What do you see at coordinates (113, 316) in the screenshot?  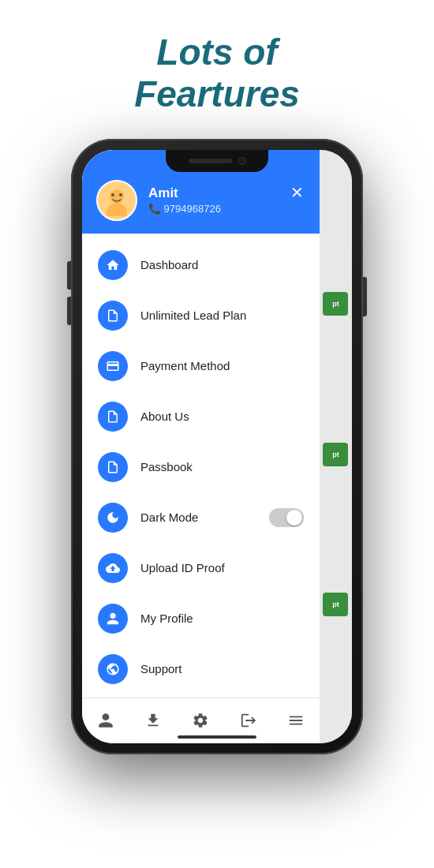 I see `doc-icon-lead` at bounding box center [113, 316].